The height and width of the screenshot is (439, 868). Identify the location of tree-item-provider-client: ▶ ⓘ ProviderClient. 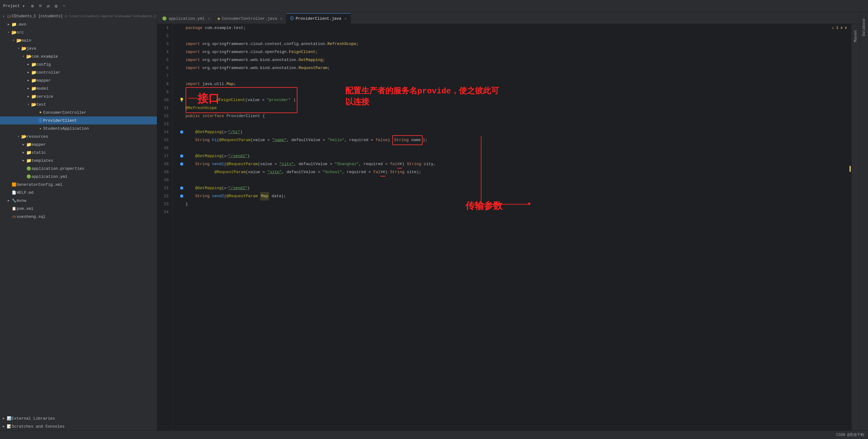
(79, 121).